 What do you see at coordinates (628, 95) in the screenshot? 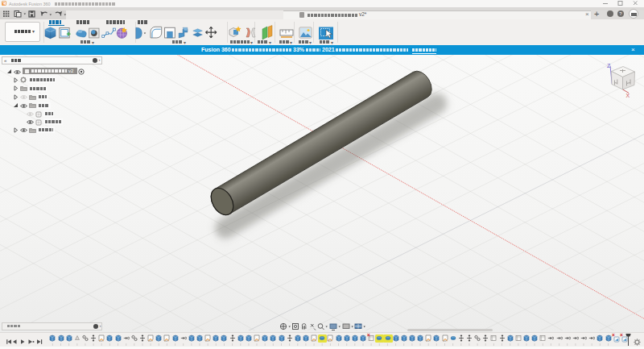
I see `svg-text: X` at bounding box center [628, 95].